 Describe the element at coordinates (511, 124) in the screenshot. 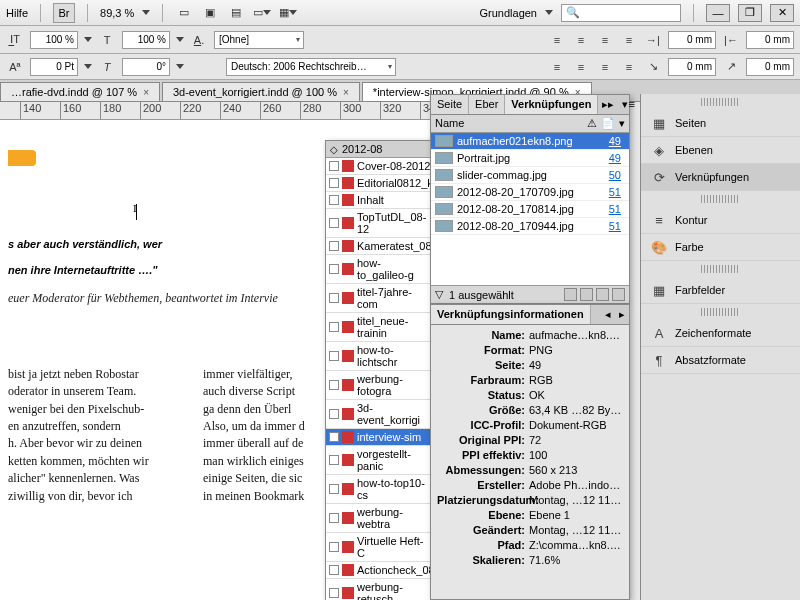

I see `links-col-name: Name` at that location.